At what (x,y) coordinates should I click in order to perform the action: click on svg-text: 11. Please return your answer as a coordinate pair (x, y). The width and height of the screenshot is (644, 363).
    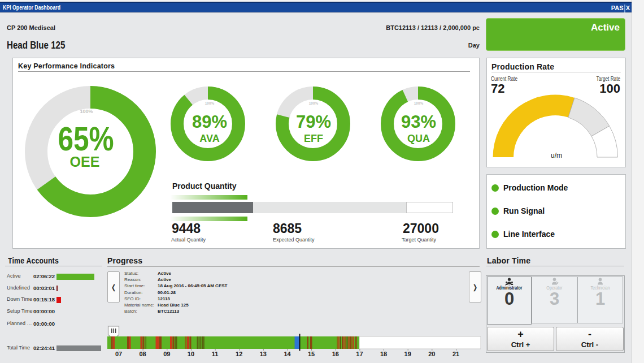
    Looking at the image, I should click on (215, 354).